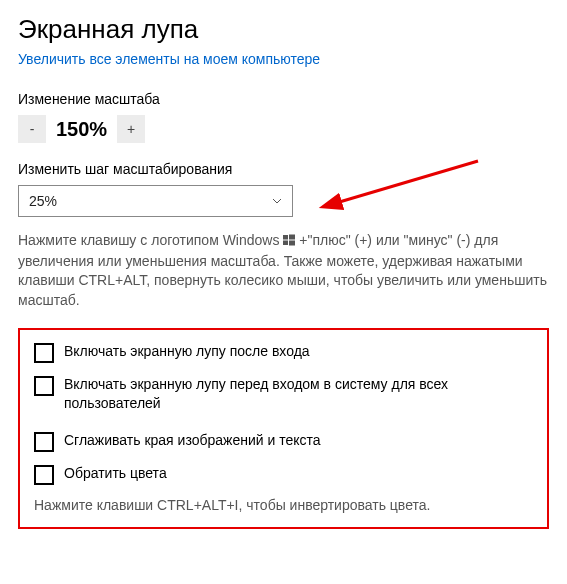 This screenshot has width=567, height=584. Describe the element at coordinates (283, 270) in the screenshot. I see `keyboard-hint: Нажмите клавишу с логотипом Windows +"пл…` at that location.